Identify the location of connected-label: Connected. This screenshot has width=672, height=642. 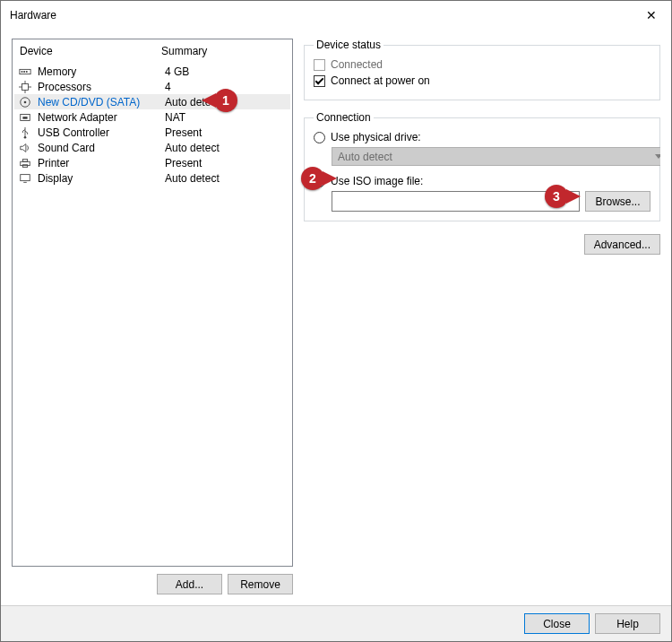
(357, 65).